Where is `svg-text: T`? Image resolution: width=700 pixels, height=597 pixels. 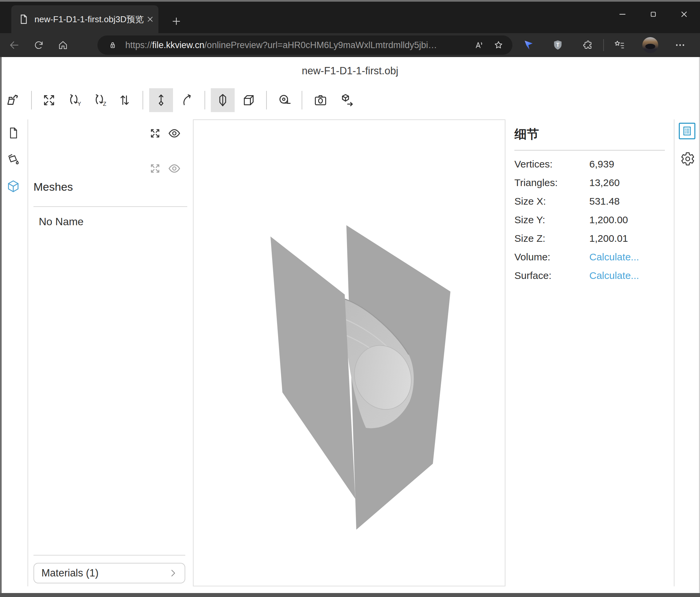 svg-text: T is located at coordinates (558, 45).